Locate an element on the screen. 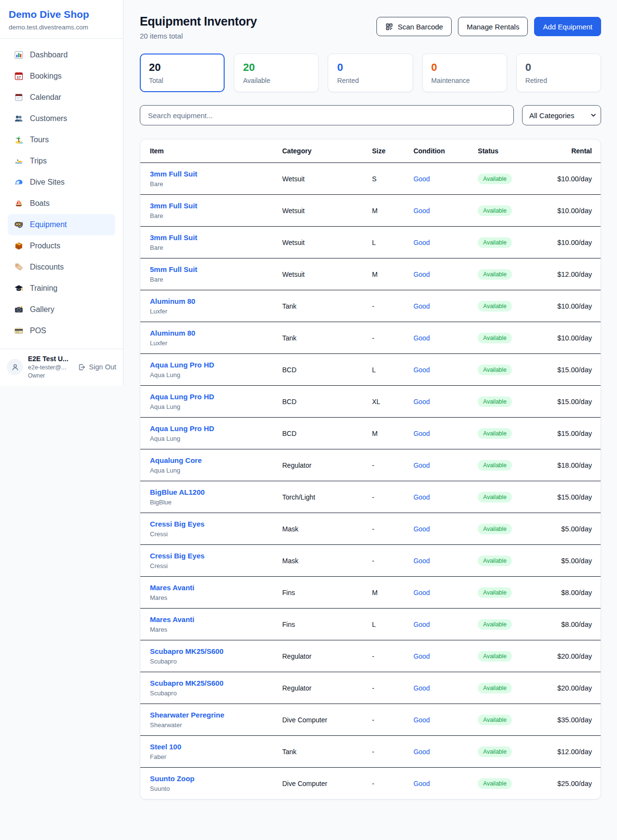 The image size is (617, 840). dive-mask-icon is located at coordinates (19, 225).